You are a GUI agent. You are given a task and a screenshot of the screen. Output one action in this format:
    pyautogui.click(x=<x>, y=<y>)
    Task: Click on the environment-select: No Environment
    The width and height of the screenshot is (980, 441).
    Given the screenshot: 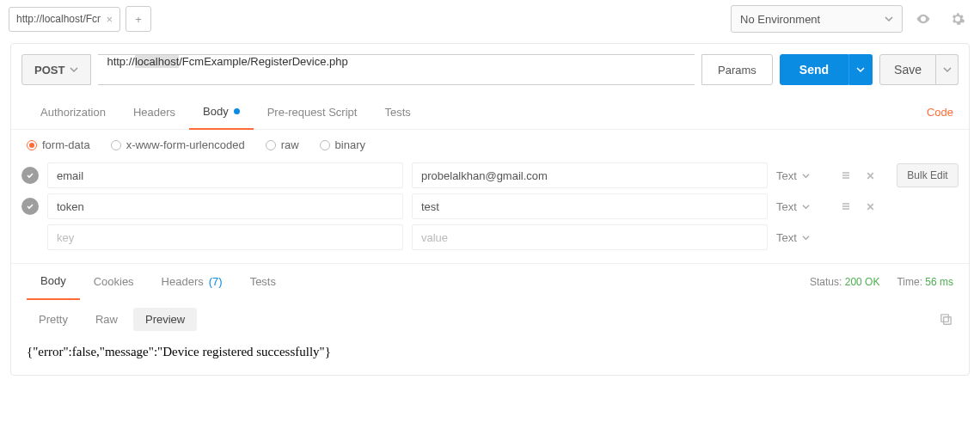 What is the action you would take?
    pyautogui.click(x=817, y=19)
    